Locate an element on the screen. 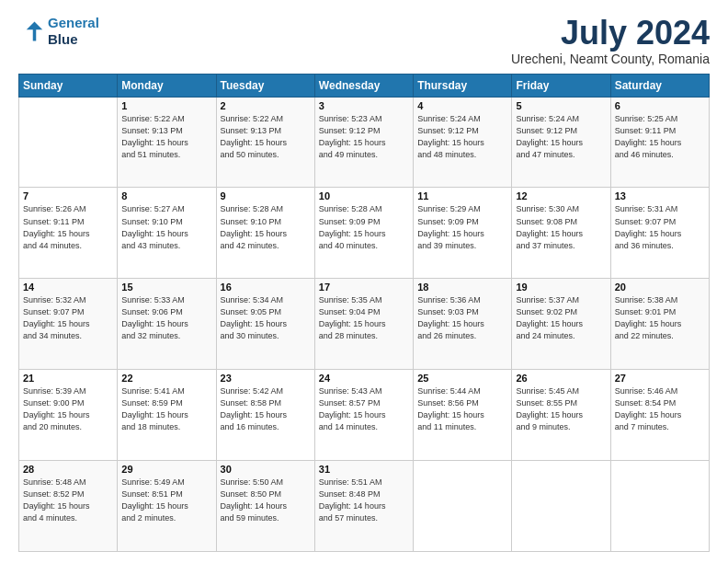 The height and width of the screenshot is (563, 728). day-cell: 6Sunrise: 5:25 AM Sunset: 9:11 PM Daylig… is located at coordinates (660, 142).